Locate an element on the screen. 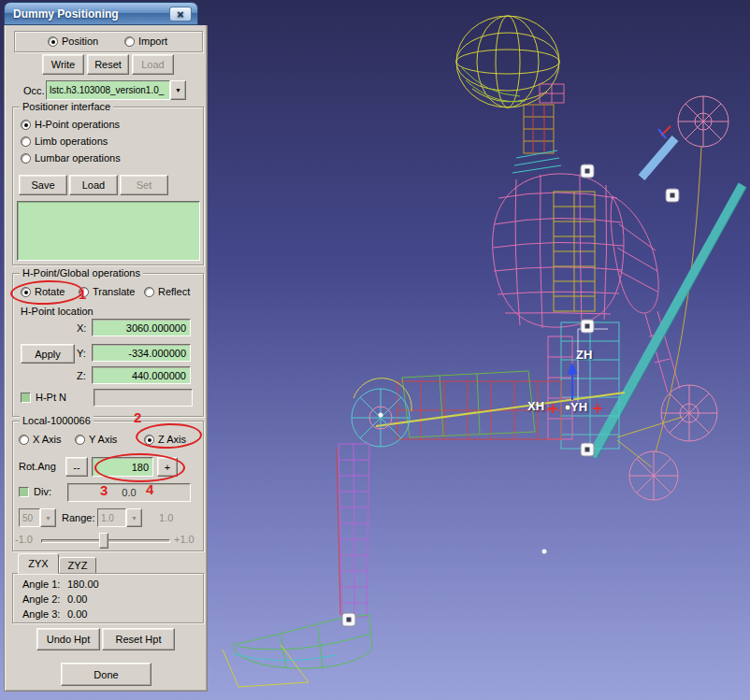 This screenshot has height=700, width=750. z-value-field: 440.000000 is located at coordinates (141, 376).